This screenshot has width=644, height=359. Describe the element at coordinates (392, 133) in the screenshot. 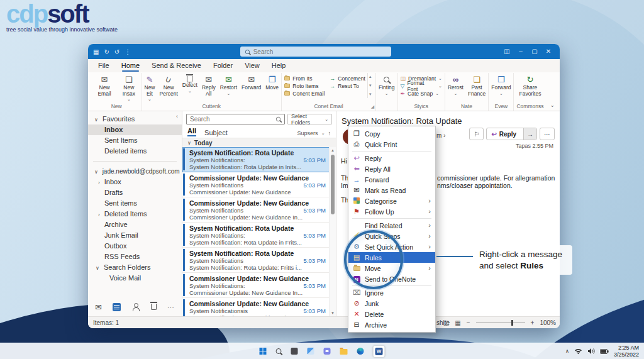

I see `context-item-copy: ❐ Copy` at that location.